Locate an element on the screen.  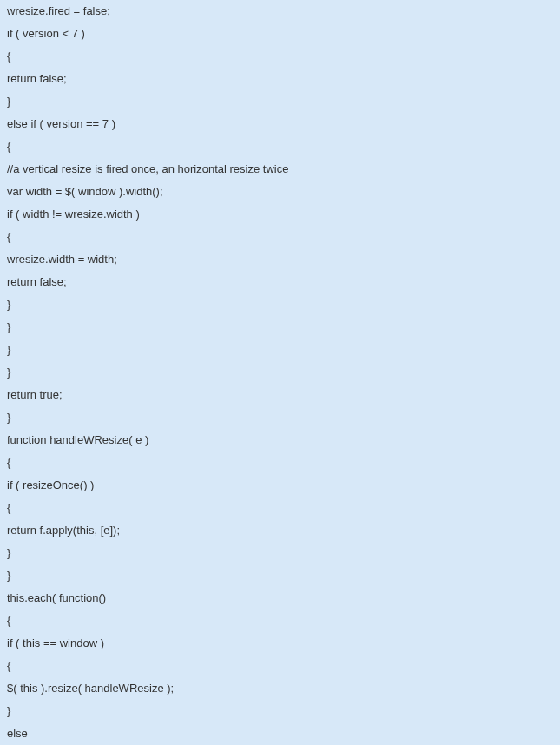
code-line: return true; is located at coordinates (280, 395).